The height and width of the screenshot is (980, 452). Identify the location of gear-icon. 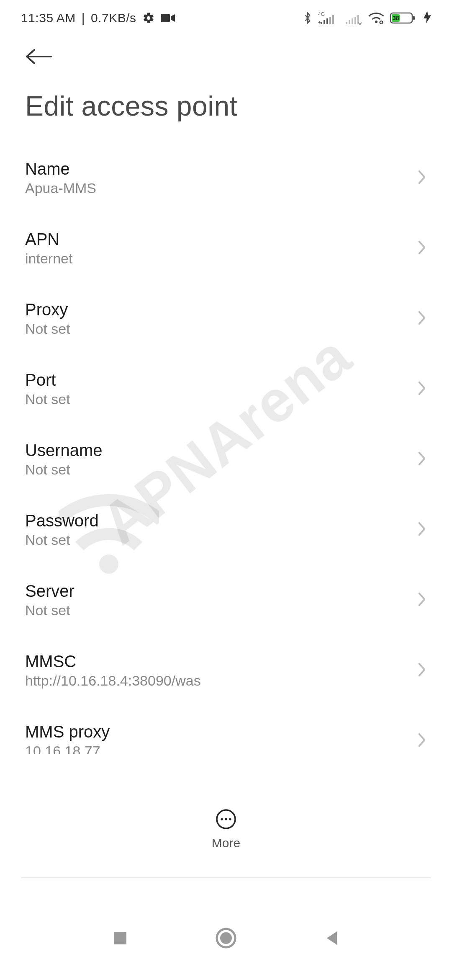
(149, 18).